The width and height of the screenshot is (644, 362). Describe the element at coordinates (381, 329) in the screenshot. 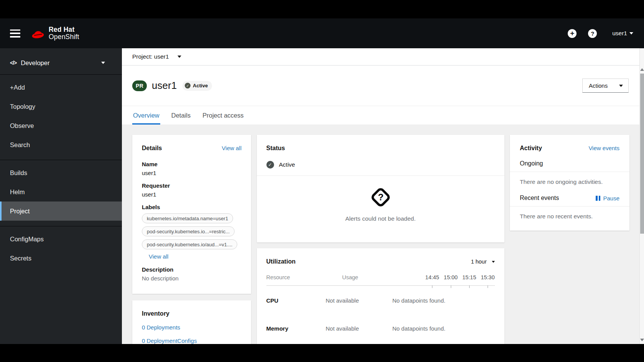

I see `utilization-row-memory: Memory Not available No datapoints found…` at that location.